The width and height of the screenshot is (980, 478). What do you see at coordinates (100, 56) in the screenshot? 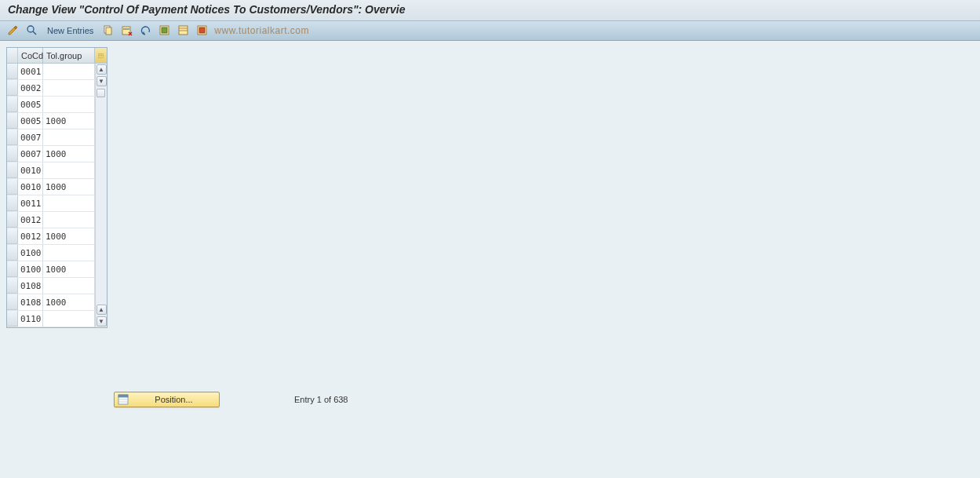
I see `table-config-icon` at bounding box center [100, 56].